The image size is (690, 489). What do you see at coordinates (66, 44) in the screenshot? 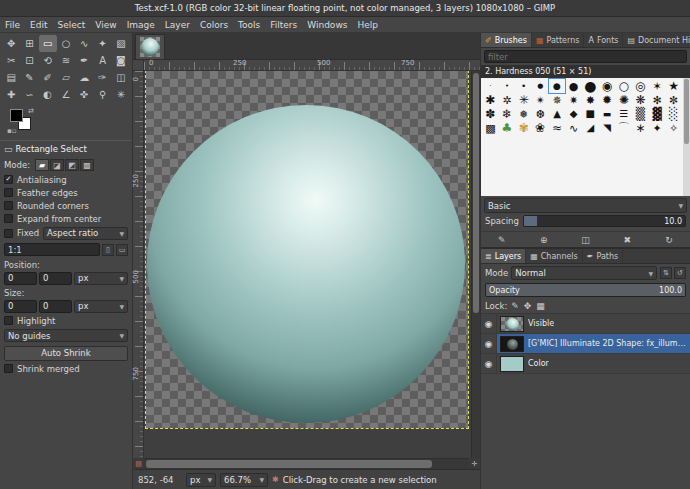
I see `ellipse-select-tool-icon: ○` at bounding box center [66, 44].